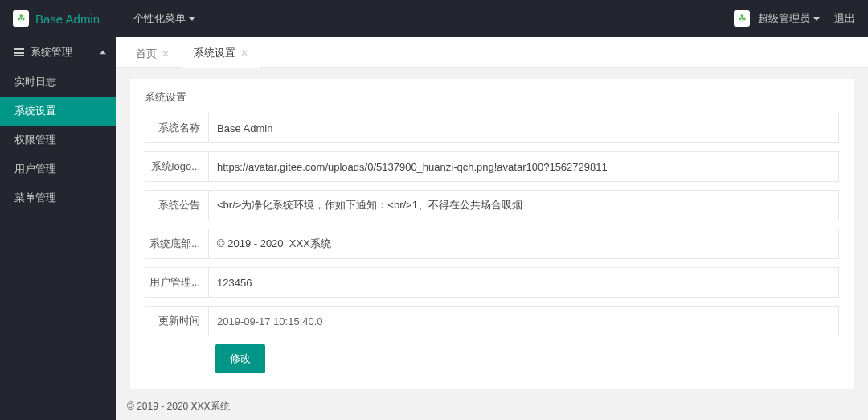 This screenshot has height=420, width=868. What do you see at coordinates (523, 128) in the screenshot?
I see `system-name-input` at bounding box center [523, 128].